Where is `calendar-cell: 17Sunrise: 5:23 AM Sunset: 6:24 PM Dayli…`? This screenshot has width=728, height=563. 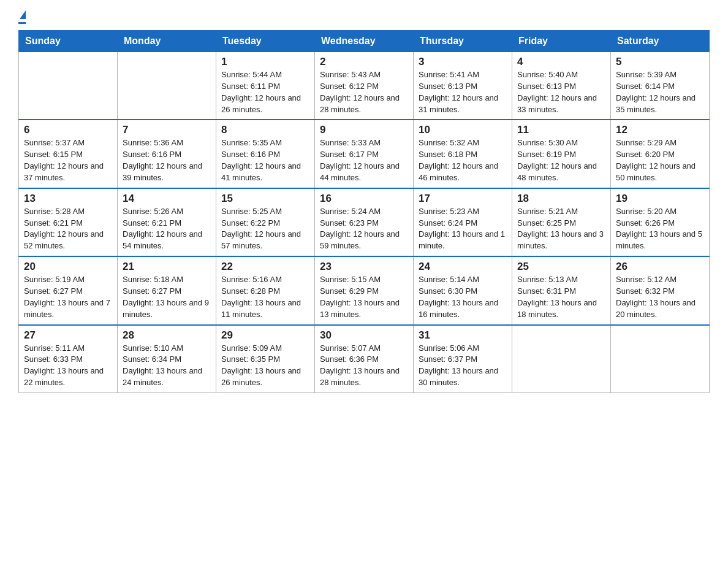
calendar-cell: 17Sunrise: 5:23 AM Sunset: 6:24 PM Dayli… is located at coordinates (463, 222).